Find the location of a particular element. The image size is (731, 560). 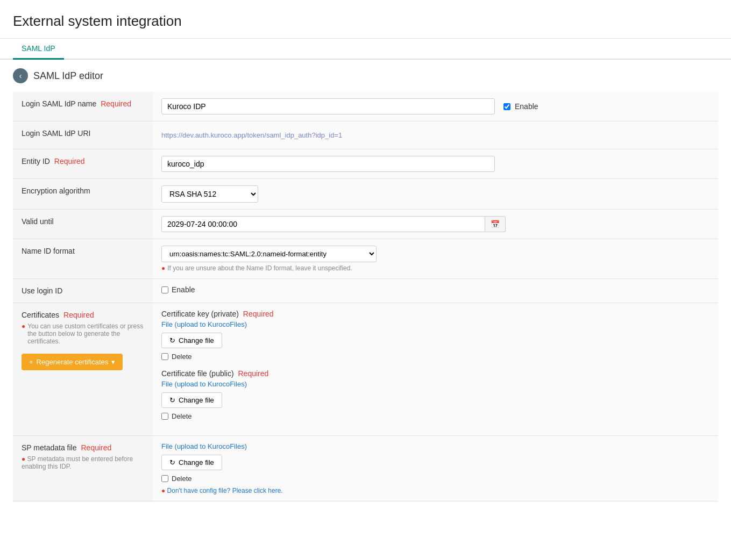

cert-hint-icon: ● is located at coordinates (24, 334).